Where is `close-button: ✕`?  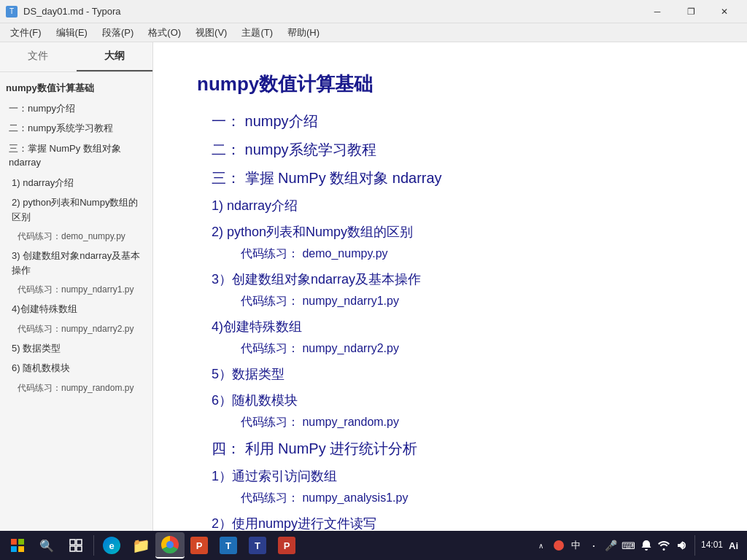
close-button: ✕ is located at coordinates (724, 12).